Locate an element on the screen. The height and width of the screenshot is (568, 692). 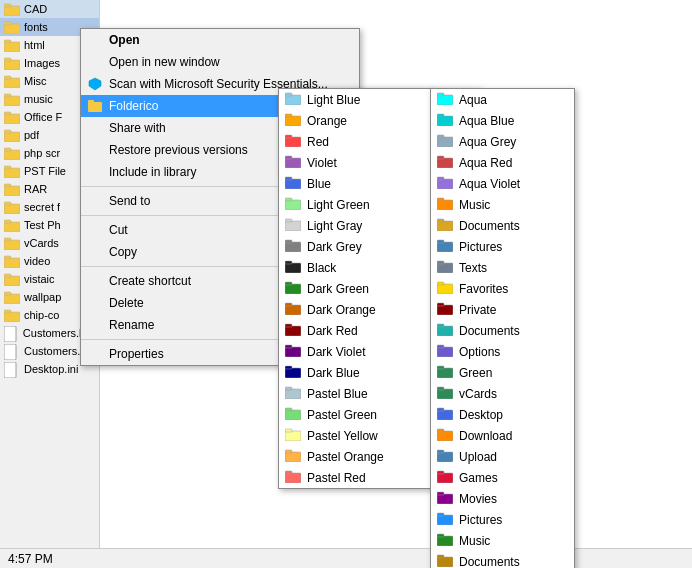
color-item: Dark Green is located at coordinates (356, 288).